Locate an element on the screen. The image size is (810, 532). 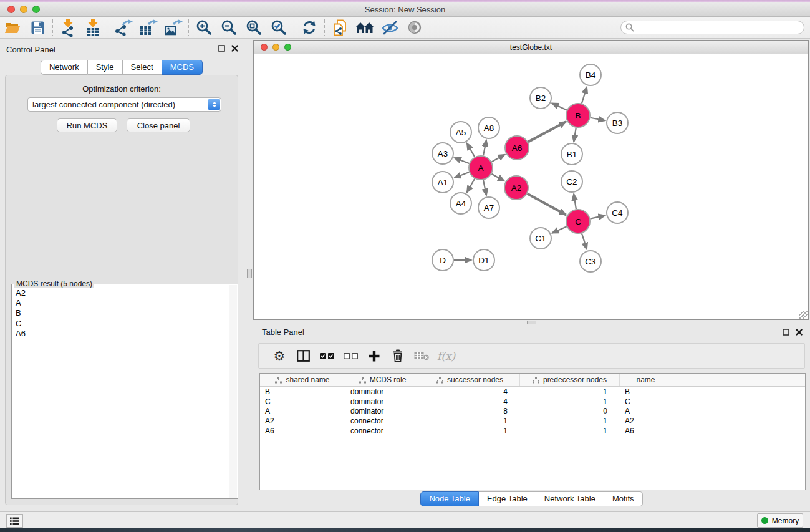
list-item: A6 is located at coordinates (122, 334).